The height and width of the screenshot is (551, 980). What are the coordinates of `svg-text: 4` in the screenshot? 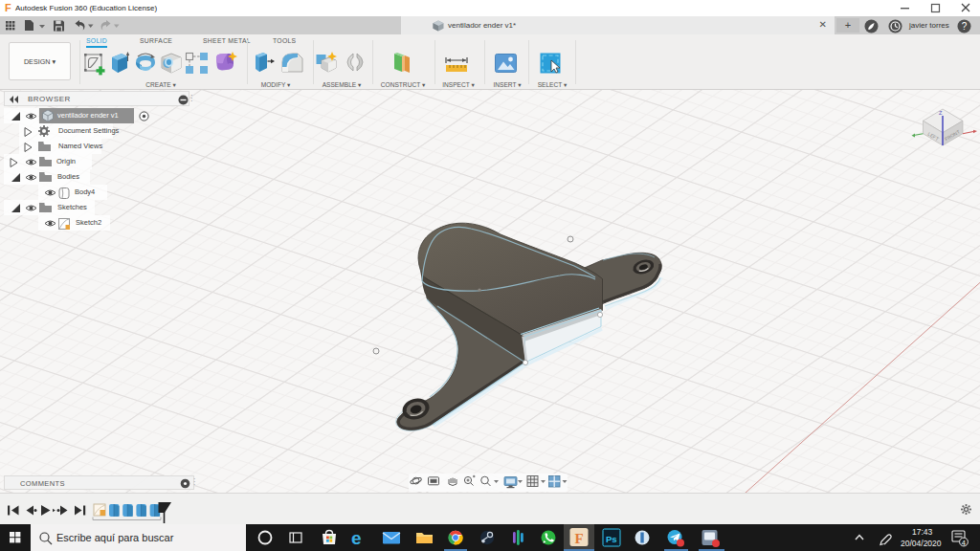 It's located at (964, 543).